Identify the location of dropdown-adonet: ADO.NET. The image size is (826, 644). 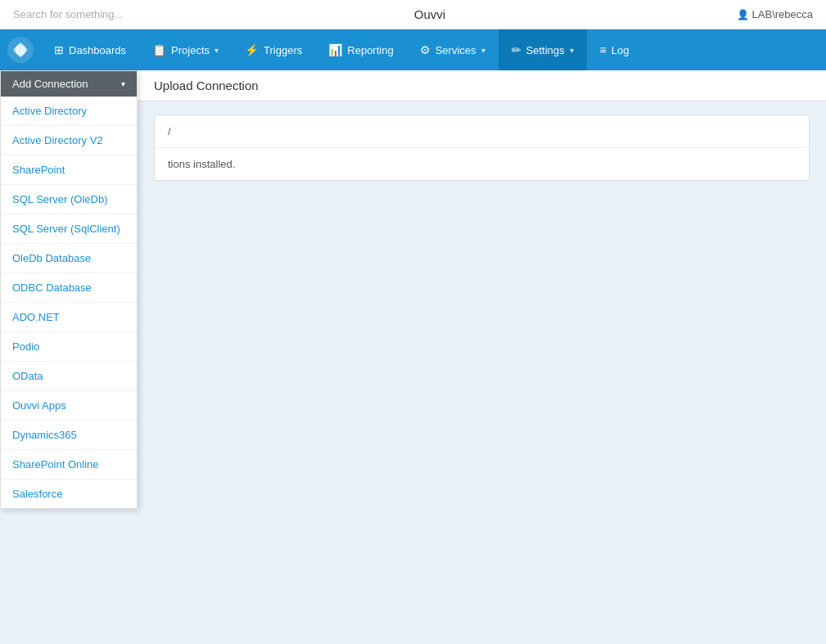
(69, 317).